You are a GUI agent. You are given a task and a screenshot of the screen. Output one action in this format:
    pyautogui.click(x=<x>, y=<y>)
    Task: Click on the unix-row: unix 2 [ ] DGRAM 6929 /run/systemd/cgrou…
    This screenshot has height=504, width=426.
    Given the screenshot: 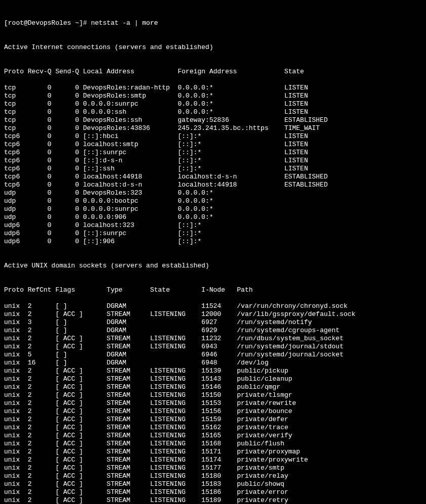 What is the action you would take?
    pyautogui.click(x=213, y=331)
    